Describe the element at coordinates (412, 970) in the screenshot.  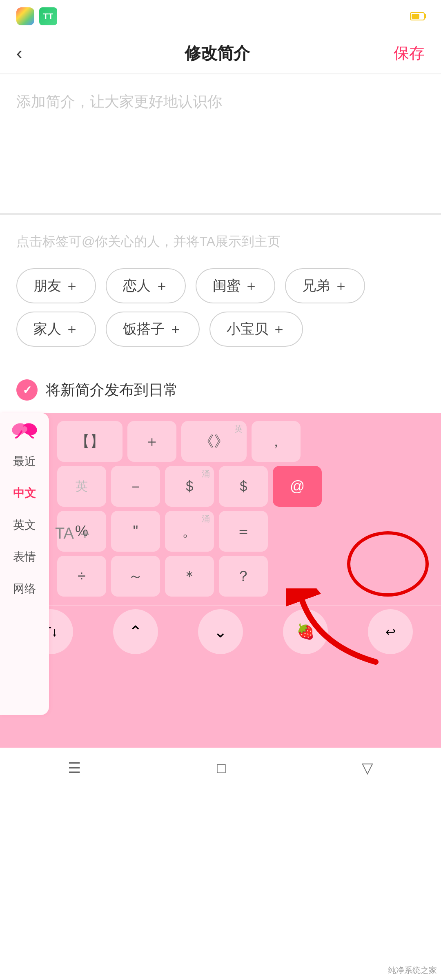
I see `watermark: 纯净系统之家` at that location.